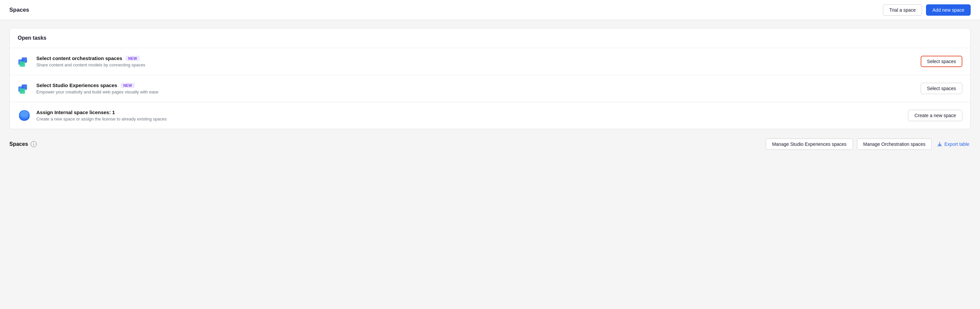 This screenshot has width=980, height=309. What do you see at coordinates (476, 92) in the screenshot?
I see `task-desc-studio: Empower your creativity and build web pa…` at bounding box center [476, 92].